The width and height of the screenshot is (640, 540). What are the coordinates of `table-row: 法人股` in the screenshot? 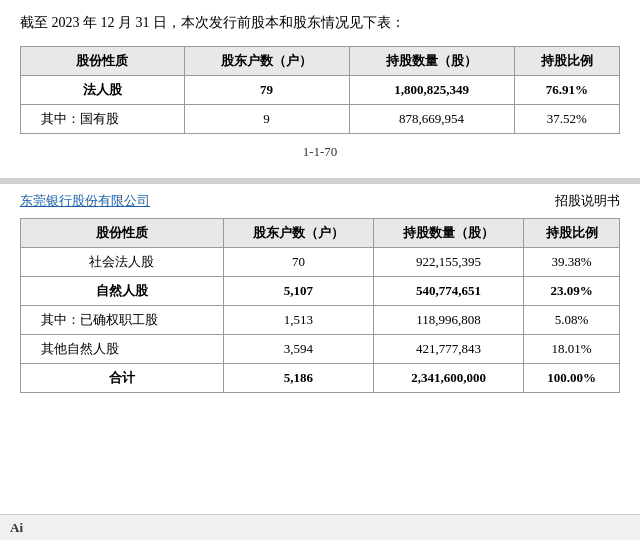 It's located at (103, 90).